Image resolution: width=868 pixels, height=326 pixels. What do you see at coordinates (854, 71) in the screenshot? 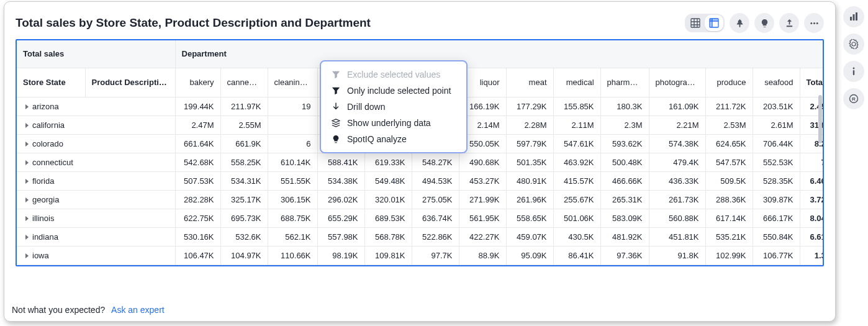
I see `rail-info-button` at bounding box center [854, 71].